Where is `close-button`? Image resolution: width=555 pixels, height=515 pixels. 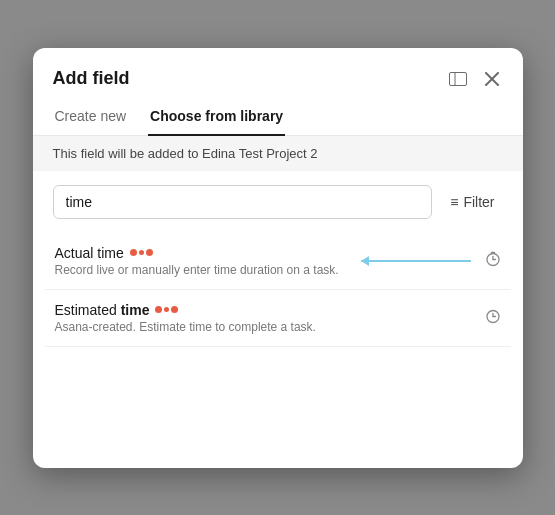
close-button is located at coordinates (492, 79).